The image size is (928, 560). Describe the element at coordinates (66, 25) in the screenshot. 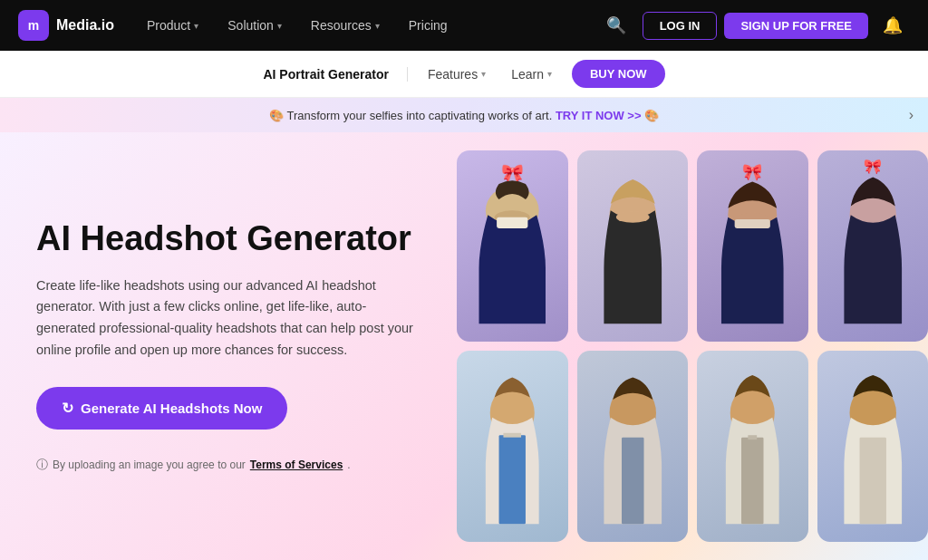

I see `logo-area: m Media.io` at that location.